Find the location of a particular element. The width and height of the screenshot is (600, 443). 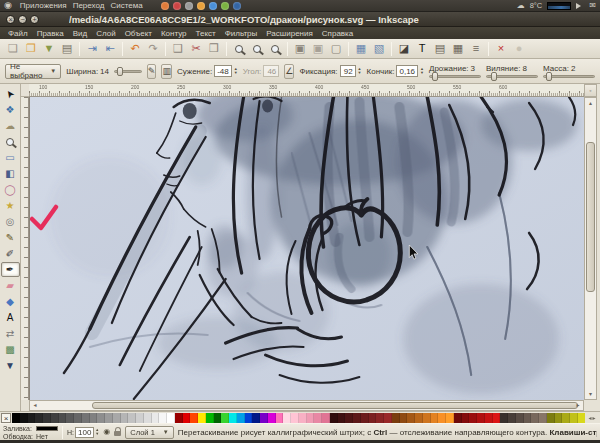

tool-connector: ⇄ is located at coordinates (10, 334).